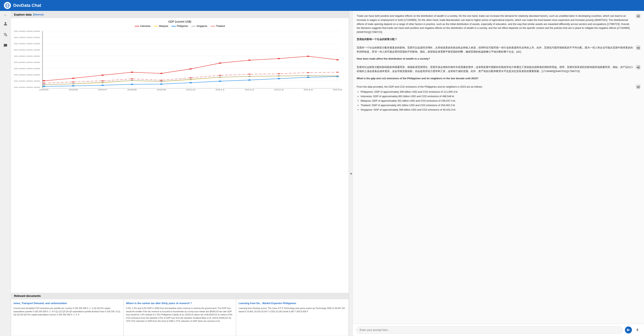 This screenshot has height=336, width=644. Describe the element at coordinates (27, 81) in the screenshot. I see `svg-text: 200,000,000,000` at that location.